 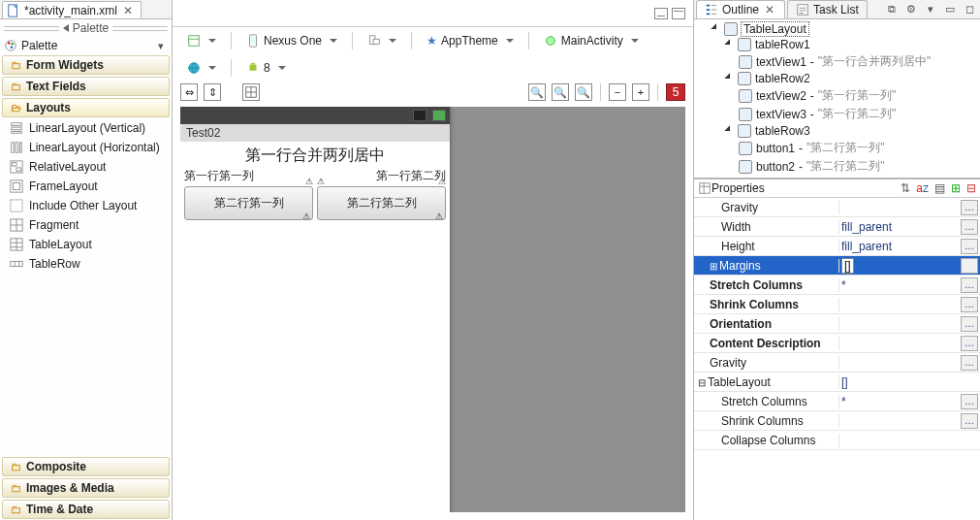 I want to click on expand-all-icon: ⊞, so click(x=956, y=188).